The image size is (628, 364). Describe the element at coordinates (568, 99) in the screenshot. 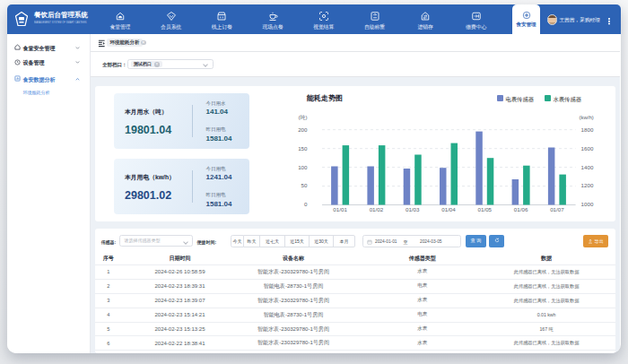

I see `svg-text: 水表传感器` at that location.